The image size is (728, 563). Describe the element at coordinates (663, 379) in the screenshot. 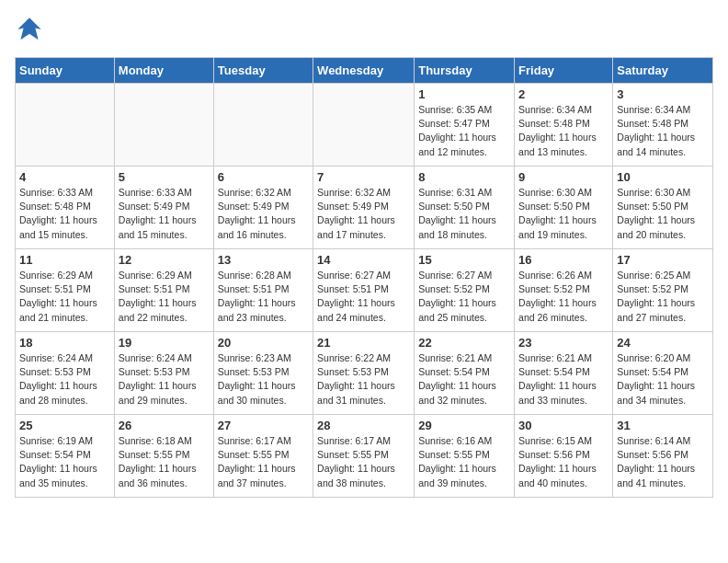

I see `day-info: Sunrise: 6:20 AM Sunset: 5:54 PM Dayligh…` at that location.